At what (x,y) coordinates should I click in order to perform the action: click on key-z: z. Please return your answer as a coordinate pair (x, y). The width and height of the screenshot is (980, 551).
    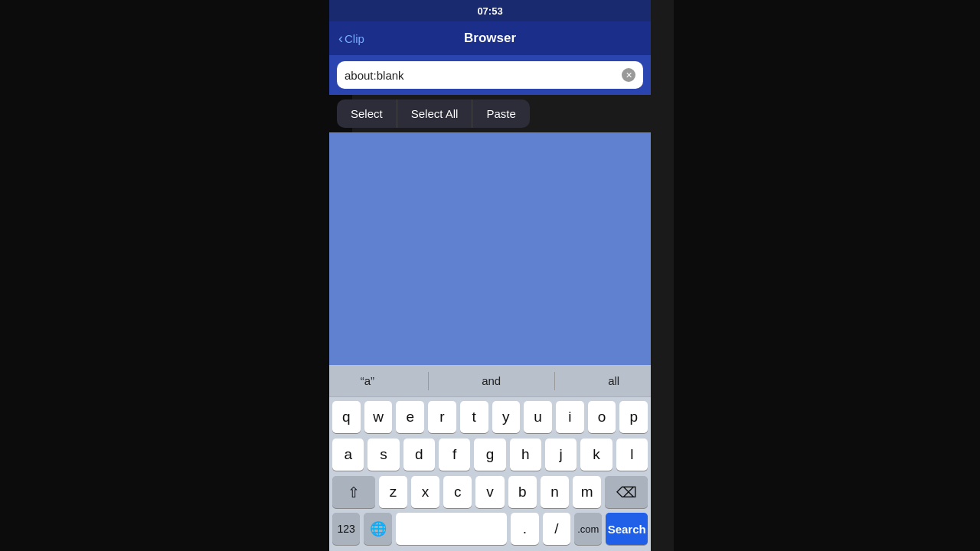
    Looking at the image, I should click on (394, 492).